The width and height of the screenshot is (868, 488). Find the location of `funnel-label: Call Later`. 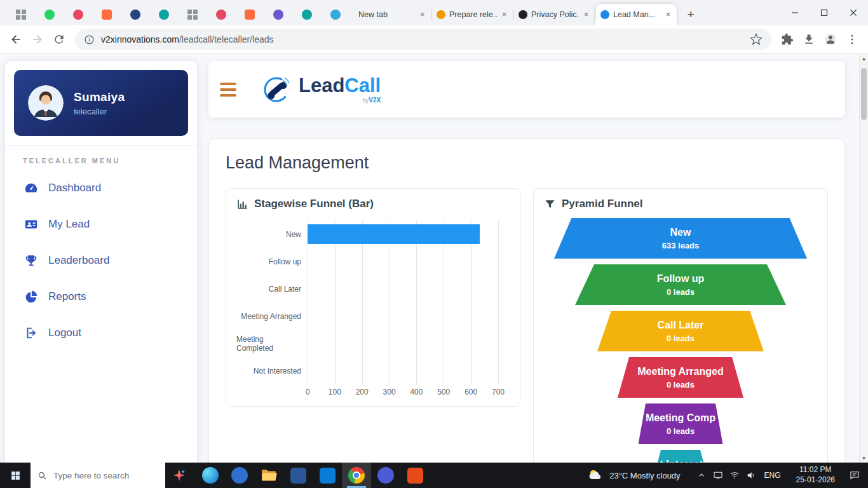

funnel-label: Call Later is located at coordinates (681, 325).